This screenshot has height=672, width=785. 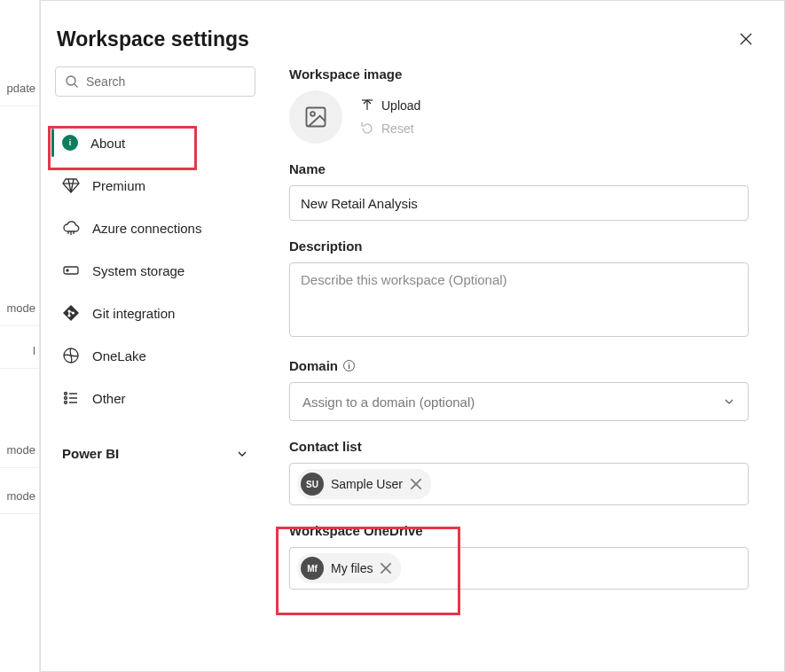 I want to click on onelake-icon, so click(x=71, y=356).